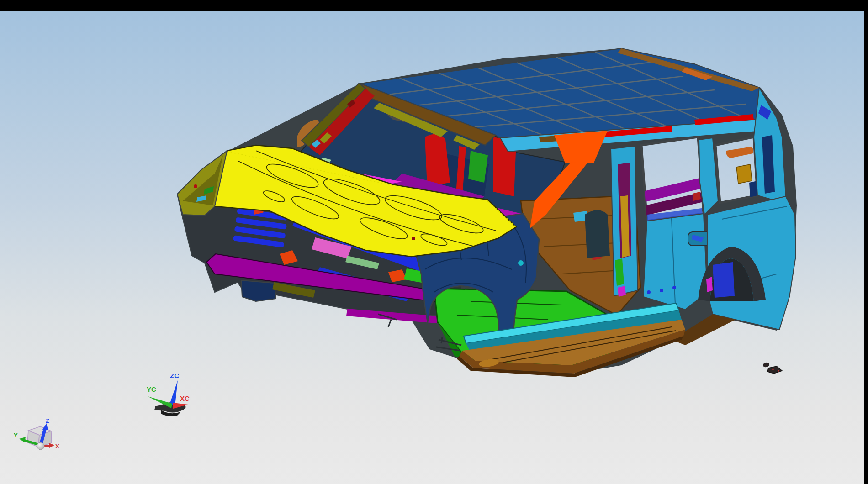 This screenshot has height=484, width=868. Describe the element at coordinates (259, 291) in the screenshot. I see `front-tow-bracket` at that location.